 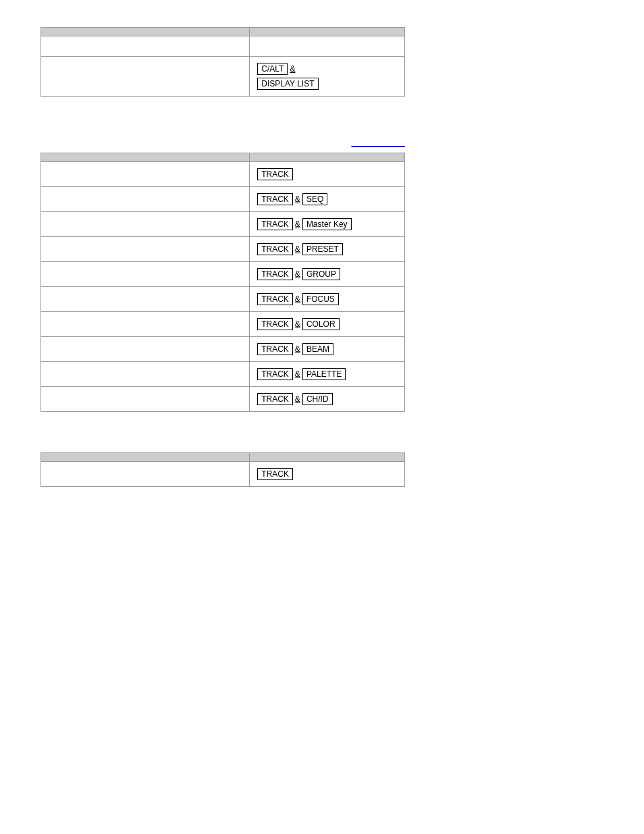 What do you see at coordinates (324, 374) in the screenshot?
I see `palette-key: PALETTE` at bounding box center [324, 374].